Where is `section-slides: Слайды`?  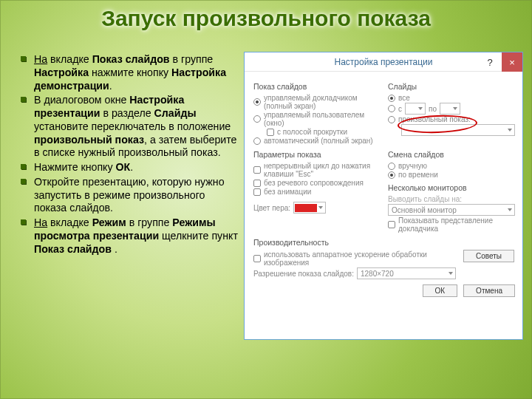
section-slides: Слайды is located at coordinates (451, 86).